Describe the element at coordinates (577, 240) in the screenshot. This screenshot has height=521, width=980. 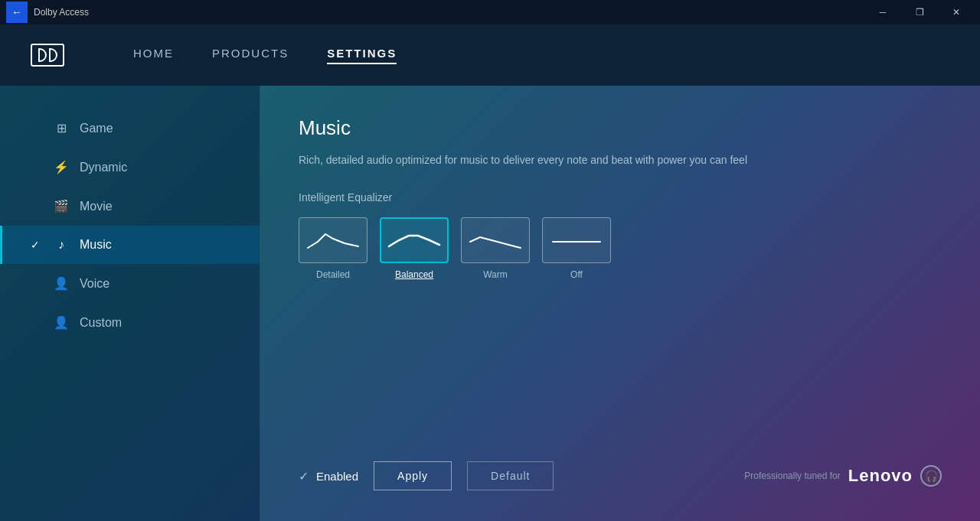
I see `eq-btn-off` at that location.